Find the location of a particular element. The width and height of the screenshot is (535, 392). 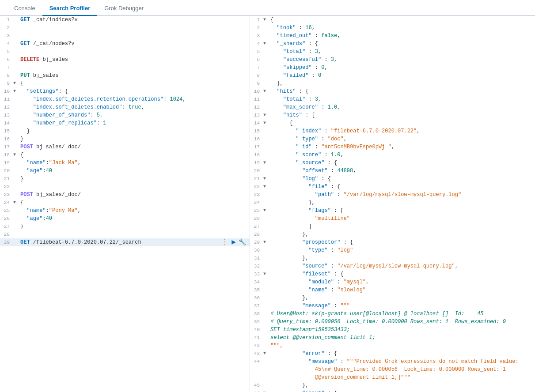

right-fold-4: ▼ is located at coordinates (266, 44).